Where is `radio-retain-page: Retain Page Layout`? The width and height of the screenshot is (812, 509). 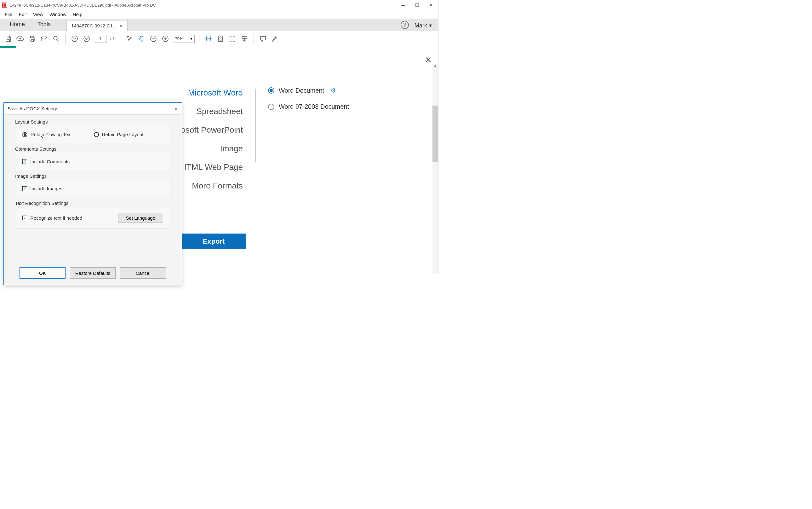 radio-retain-page: Retain Page Layout is located at coordinates (119, 134).